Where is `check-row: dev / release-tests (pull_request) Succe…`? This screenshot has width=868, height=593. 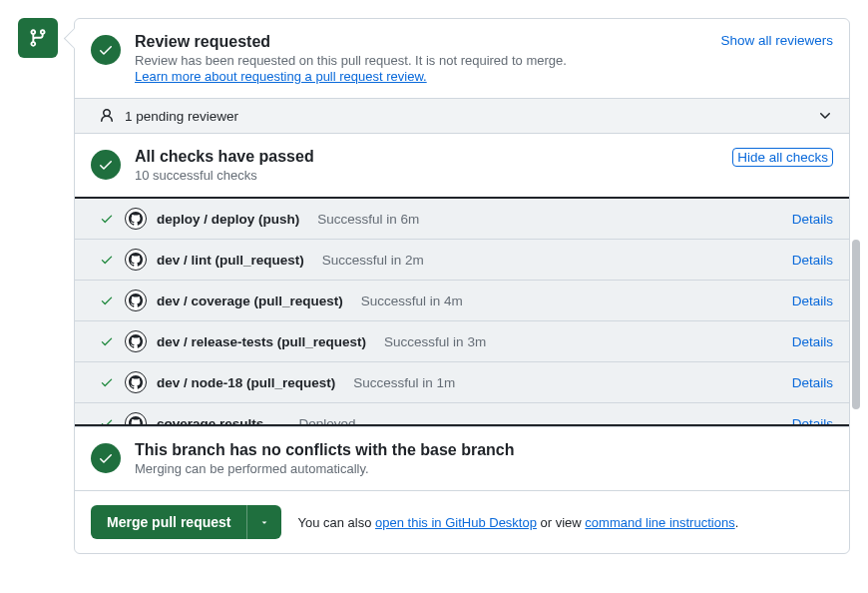
check-row: dev / release-tests (pull_request) Succe… is located at coordinates (462, 341).